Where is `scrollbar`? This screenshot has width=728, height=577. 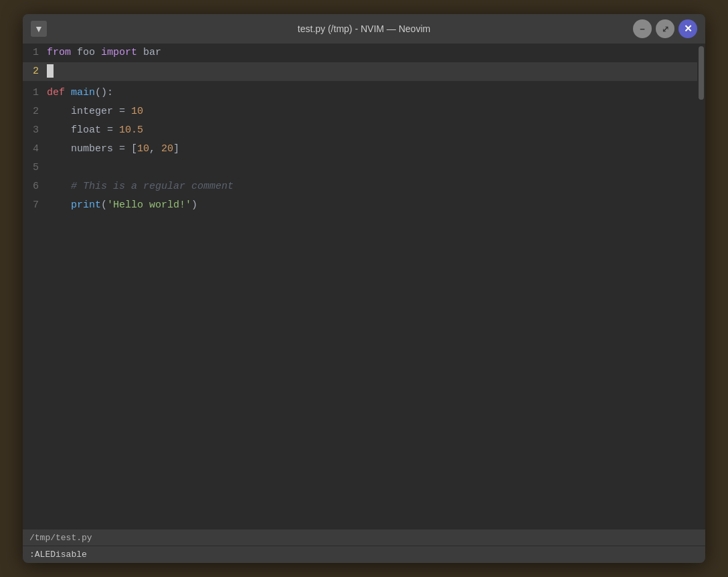 scrollbar is located at coordinates (701, 286).